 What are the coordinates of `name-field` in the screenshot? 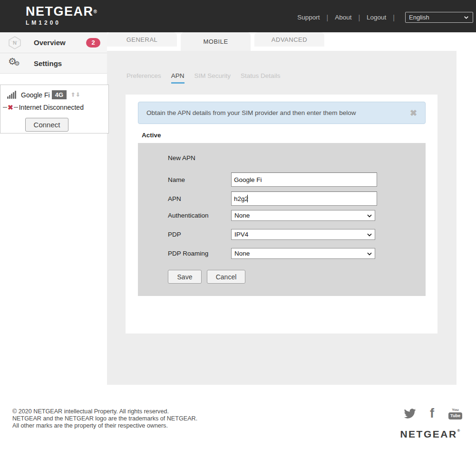 It's located at (304, 180).